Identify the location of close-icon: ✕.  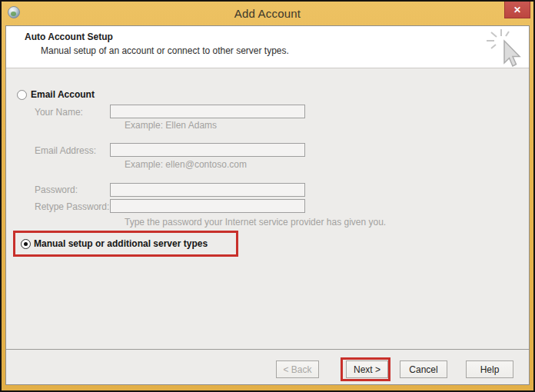
(517, 10).